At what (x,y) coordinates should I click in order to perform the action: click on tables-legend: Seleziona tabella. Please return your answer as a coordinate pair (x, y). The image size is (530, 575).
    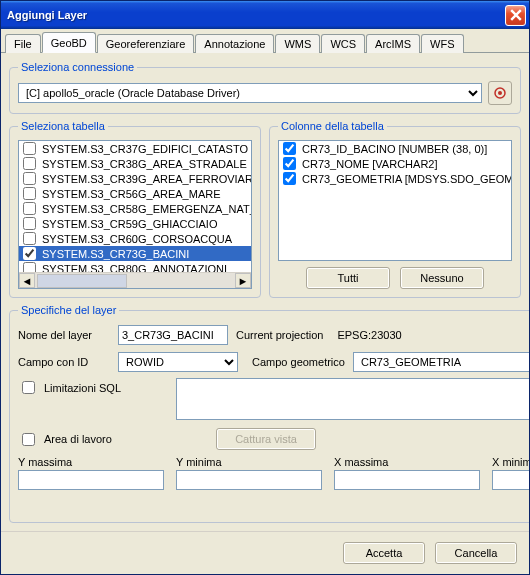
    Looking at the image, I should click on (63, 126).